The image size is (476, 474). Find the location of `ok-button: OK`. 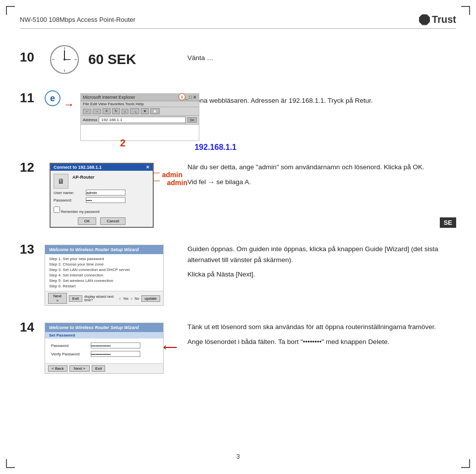

ok-button: OK is located at coordinates (87, 221).